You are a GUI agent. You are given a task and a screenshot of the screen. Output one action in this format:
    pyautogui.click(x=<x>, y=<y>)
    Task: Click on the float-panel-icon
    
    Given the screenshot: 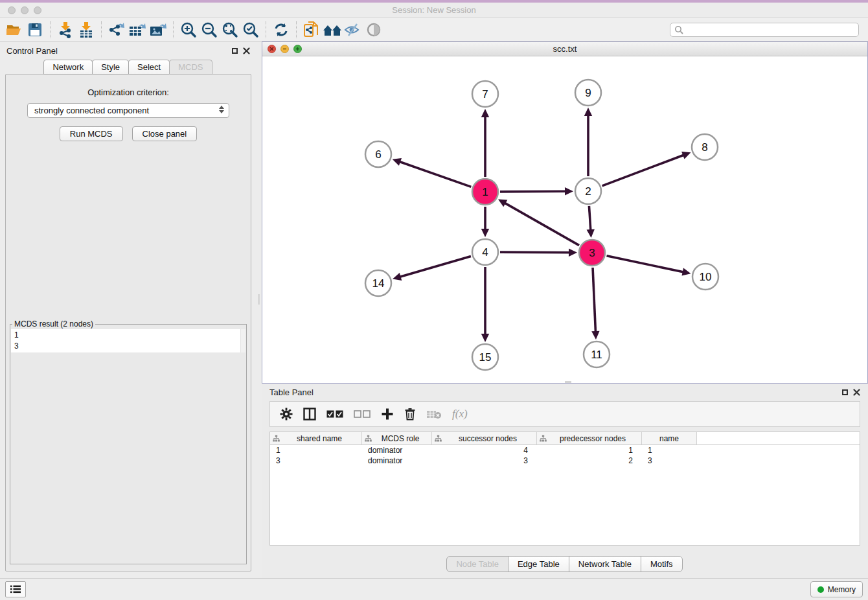 What is the action you would take?
    pyautogui.click(x=234, y=51)
    